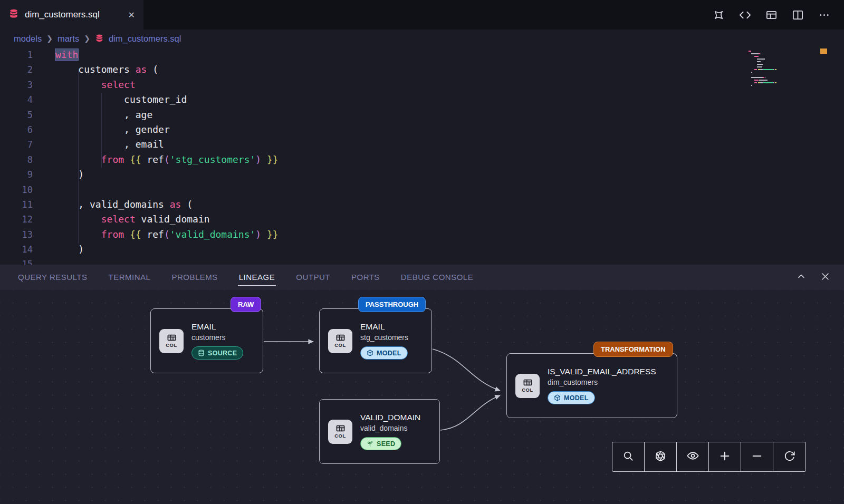 The image size is (844, 504). I want to click on panel-tab-bar: QUERY RESULTSTERMINALPROBLEMSLINEAGEOUTP…, so click(422, 277).